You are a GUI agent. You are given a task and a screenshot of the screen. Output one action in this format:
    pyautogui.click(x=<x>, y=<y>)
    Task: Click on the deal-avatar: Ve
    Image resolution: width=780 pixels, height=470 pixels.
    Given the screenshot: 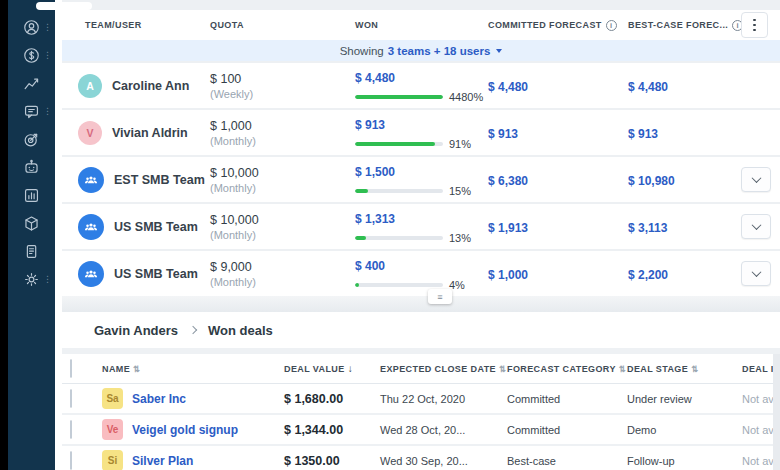 What is the action you would take?
    pyautogui.click(x=112, y=430)
    